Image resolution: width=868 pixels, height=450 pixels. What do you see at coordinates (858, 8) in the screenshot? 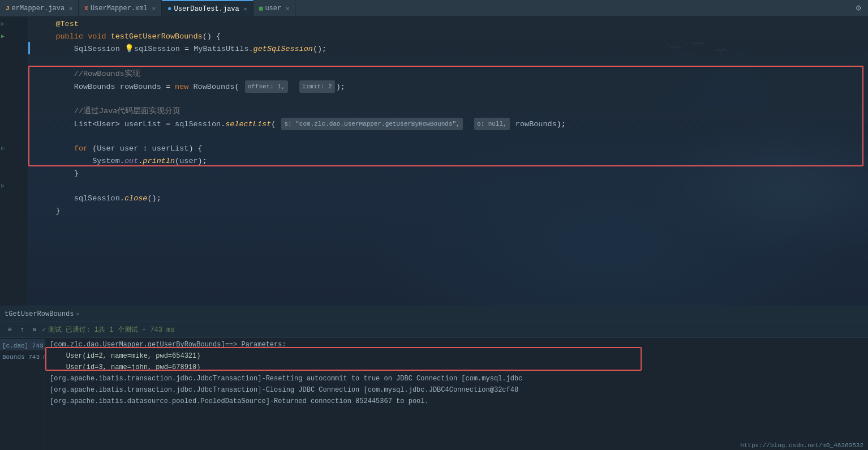
I see `gear-button: ⚙` at bounding box center [858, 8].